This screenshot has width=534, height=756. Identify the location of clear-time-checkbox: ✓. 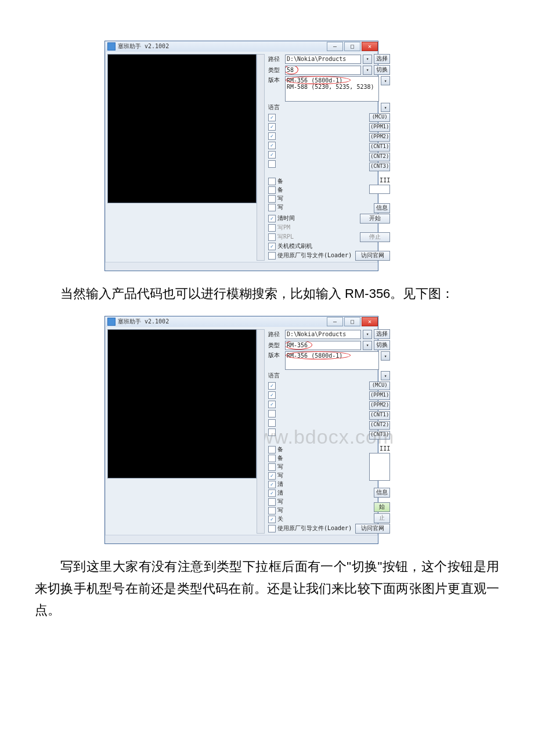
(272, 218).